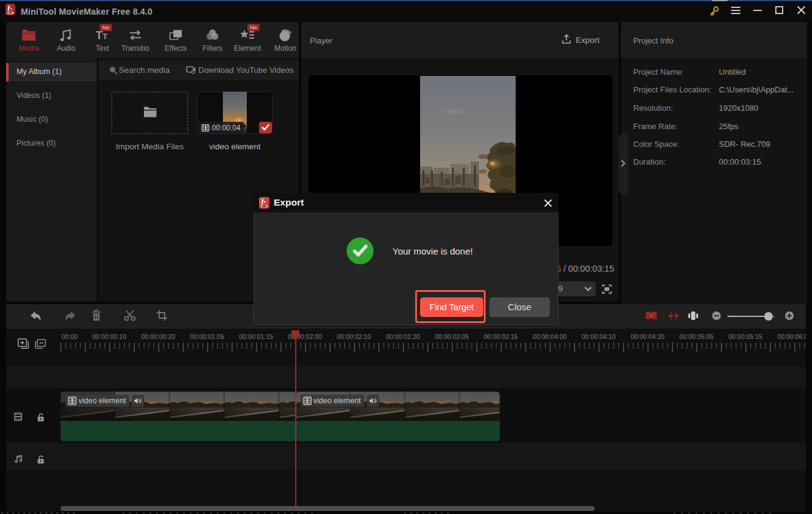  What do you see at coordinates (105, 37) in the screenshot?
I see `svg-text: T` at bounding box center [105, 37].